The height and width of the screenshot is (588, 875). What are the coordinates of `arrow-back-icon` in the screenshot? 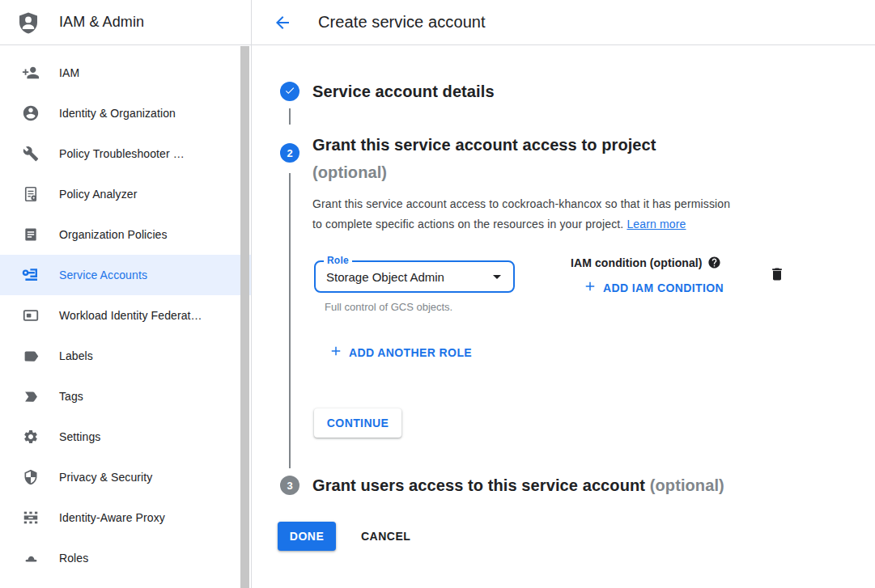 It's located at (282, 23).